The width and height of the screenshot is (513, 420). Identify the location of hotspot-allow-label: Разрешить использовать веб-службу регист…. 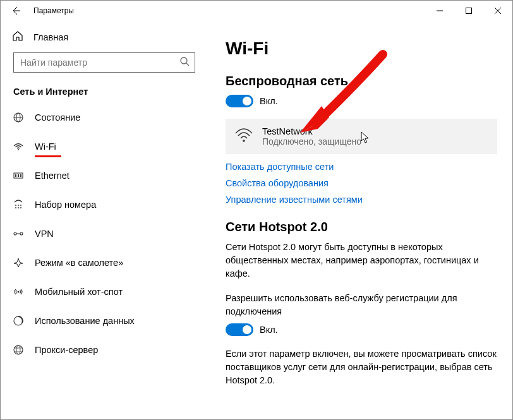
(361, 305).